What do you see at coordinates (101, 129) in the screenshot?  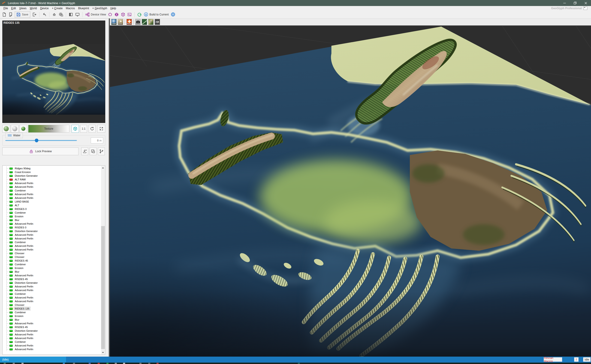 I see `fullscreen-preview-button` at bounding box center [101, 129].